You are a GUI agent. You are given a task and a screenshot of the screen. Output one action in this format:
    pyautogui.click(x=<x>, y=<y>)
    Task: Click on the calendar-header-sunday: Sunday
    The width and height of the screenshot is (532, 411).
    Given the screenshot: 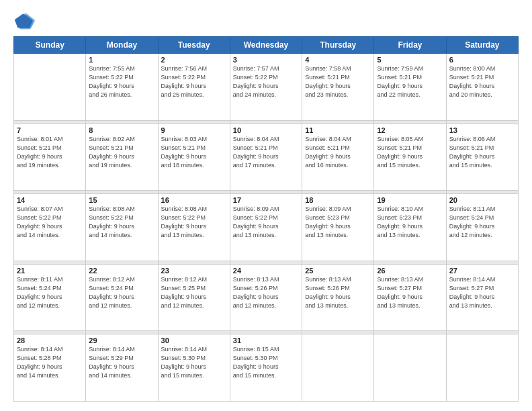 What is the action you would take?
    pyautogui.click(x=50, y=46)
    